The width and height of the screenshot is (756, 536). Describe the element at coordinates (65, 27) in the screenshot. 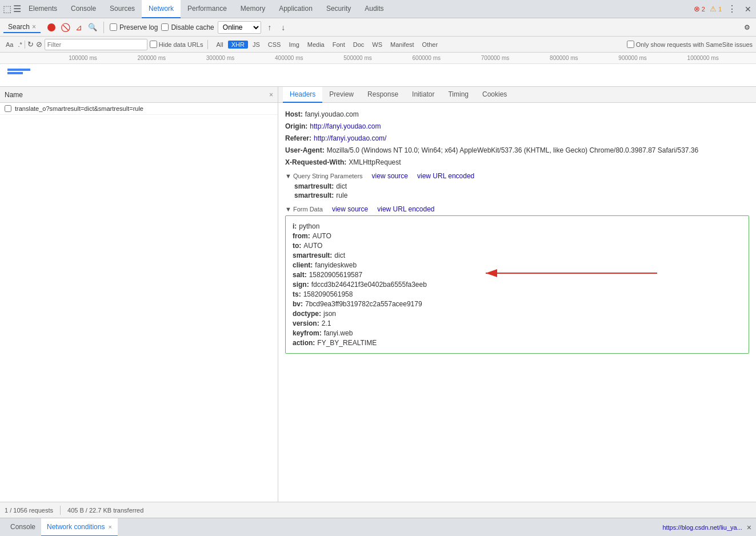

I see `clear-button: 🚫` at that location.